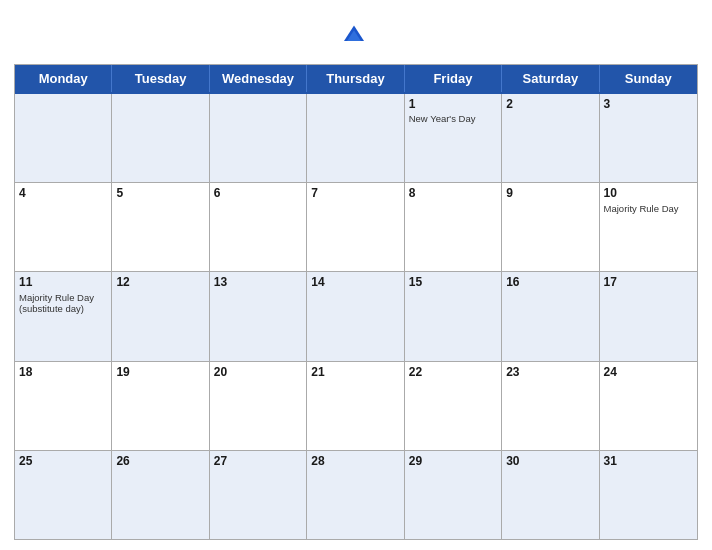  What do you see at coordinates (648, 372) in the screenshot?
I see `day-number: 24` at bounding box center [648, 372].